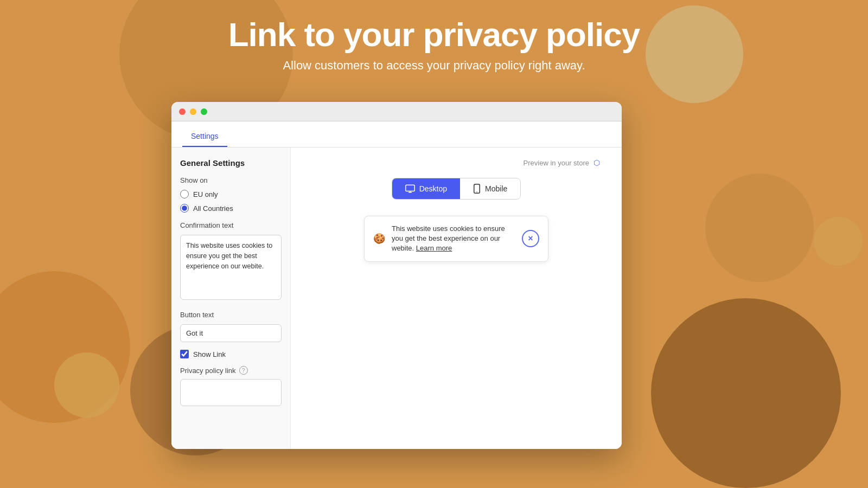 This screenshot has height=488, width=868. Describe the element at coordinates (379, 239) in the screenshot. I see `cookie-icon: 🍪` at that location.